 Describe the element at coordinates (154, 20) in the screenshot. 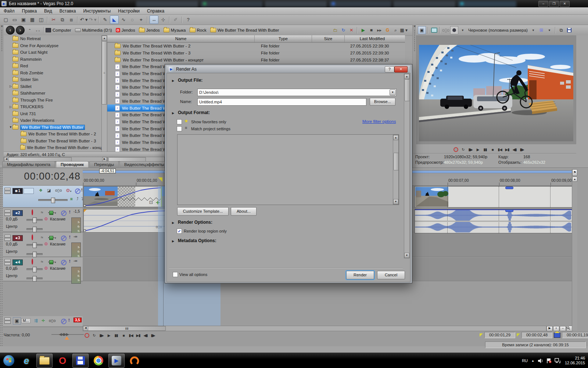

I see `toolbar-trim-tool-icon: ↔` at that location.